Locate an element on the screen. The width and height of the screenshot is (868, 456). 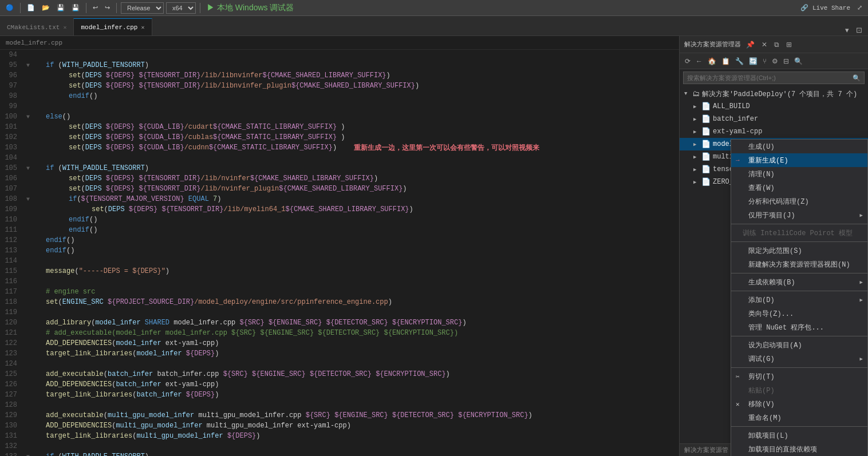
properties-btn: 🔧 is located at coordinates (740, 61).